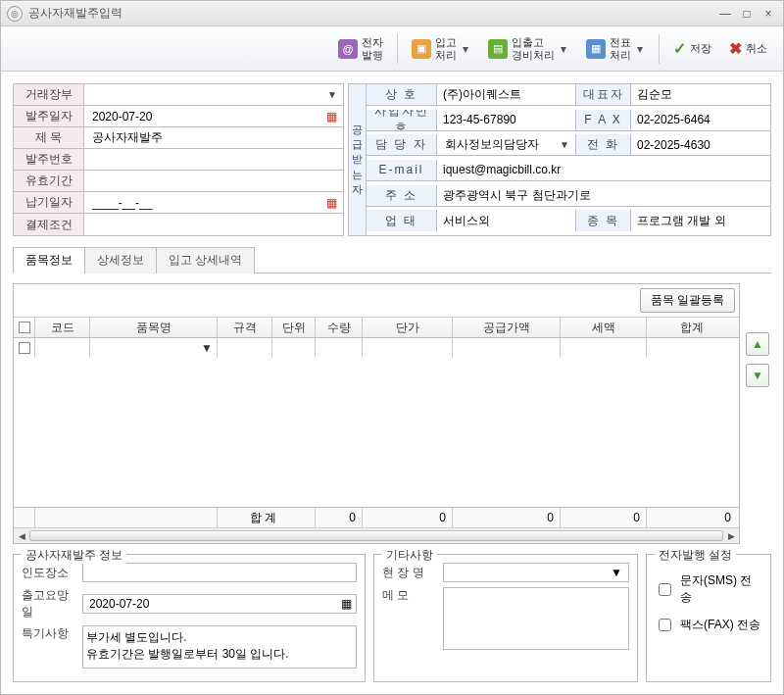  What do you see at coordinates (402, 145) in the screenshot?
I see `contact-label: 담 당 자` at bounding box center [402, 145].